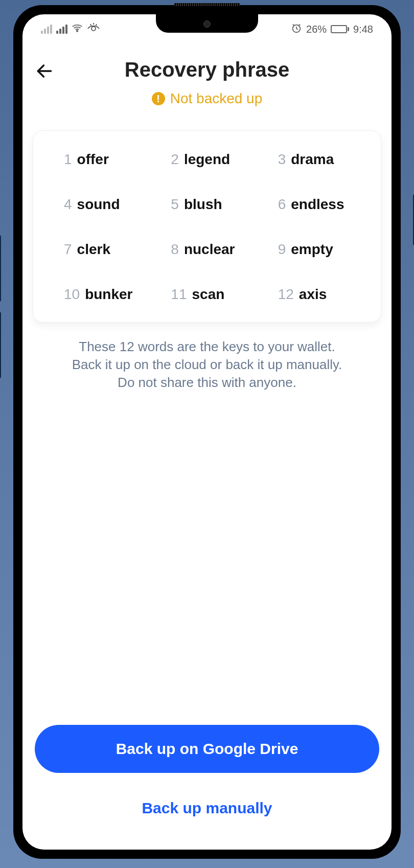 This screenshot has width=414, height=868. Describe the element at coordinates (207, 365) in the screenshot. I see `info-text: These 12 words are the keys to your wall…` at that location.